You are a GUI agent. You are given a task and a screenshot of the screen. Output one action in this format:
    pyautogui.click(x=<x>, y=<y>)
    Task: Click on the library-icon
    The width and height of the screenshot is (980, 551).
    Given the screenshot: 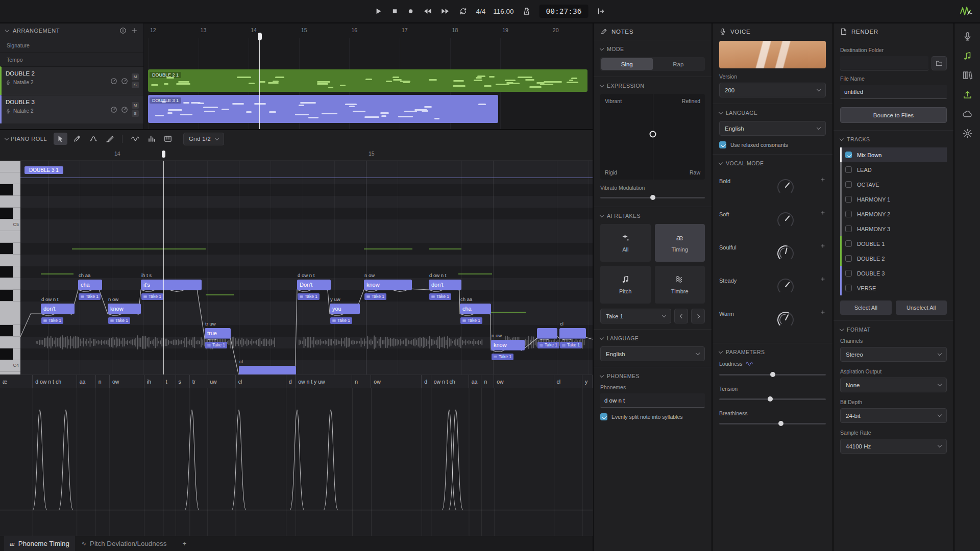 What is the action you would take?
    pyautogui.click(x=968, y=76)
    